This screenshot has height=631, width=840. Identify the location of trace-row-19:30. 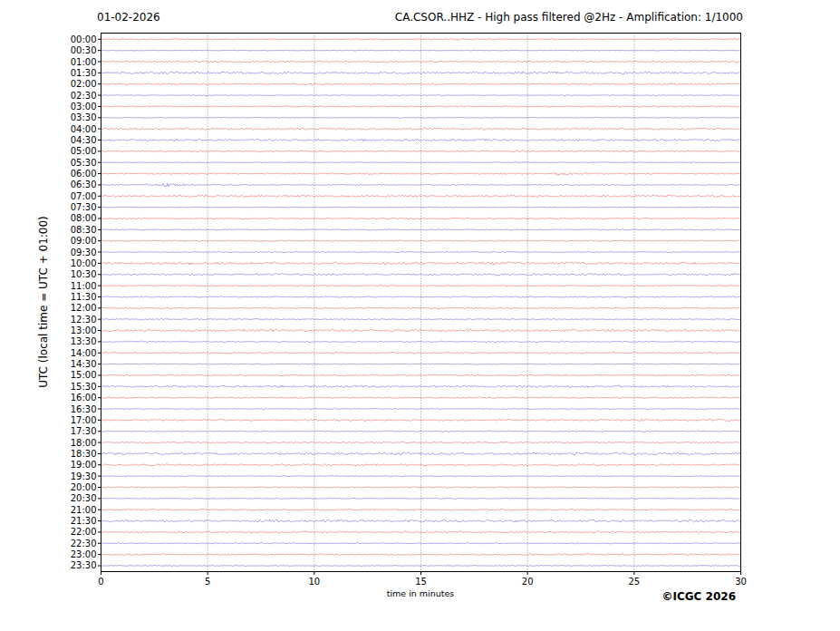
(421, 477).